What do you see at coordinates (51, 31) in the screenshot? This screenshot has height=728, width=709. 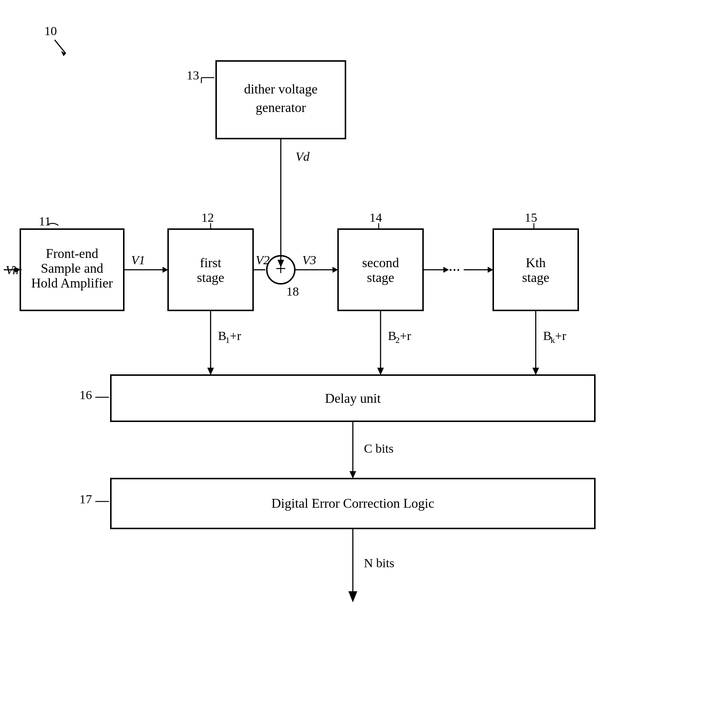 I see `ref-10: 10` at bounding box center [51, 31].